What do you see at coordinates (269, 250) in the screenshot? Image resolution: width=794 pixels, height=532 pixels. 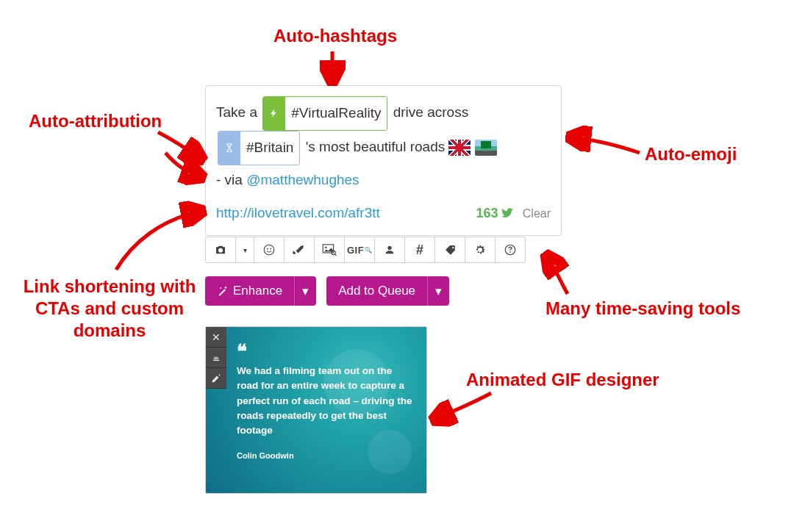 I see `emoji-icon` at bounding box center [269, 250].